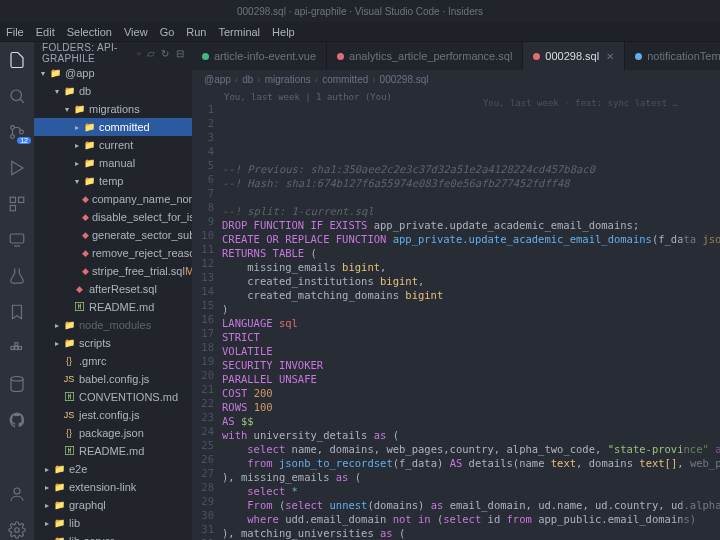 The width and height of the screenshot is (720, 540). I want to click on editor-tabs: article-info-event.vueanalytics_article_…, so click(456, 56).